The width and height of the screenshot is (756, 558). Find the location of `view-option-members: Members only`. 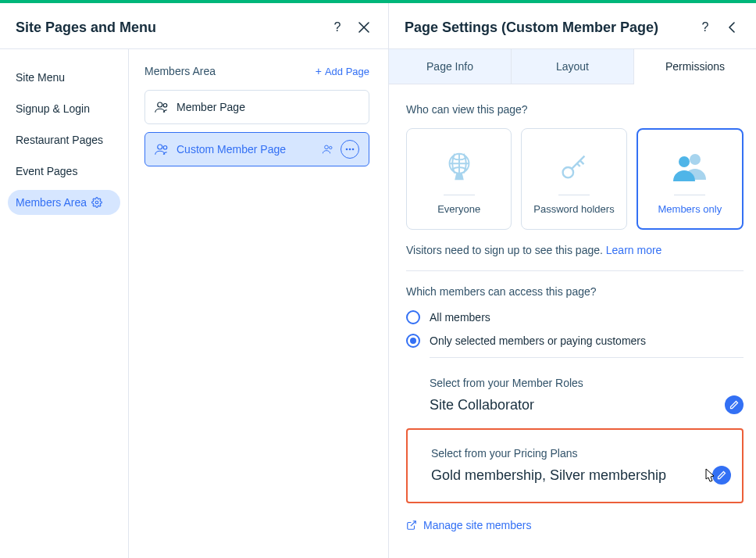

view-option-members: Members only is located at coordinates (690, 179).